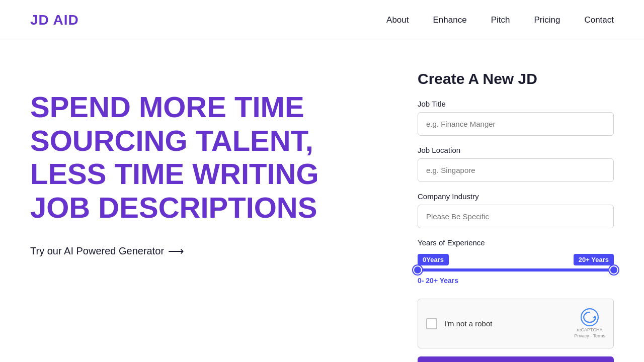  Describe the element at coordinates (590, 333) in the screenshot. I see `recaptcha-brand: reCAPTCHA Privacy - Terms` at that location.